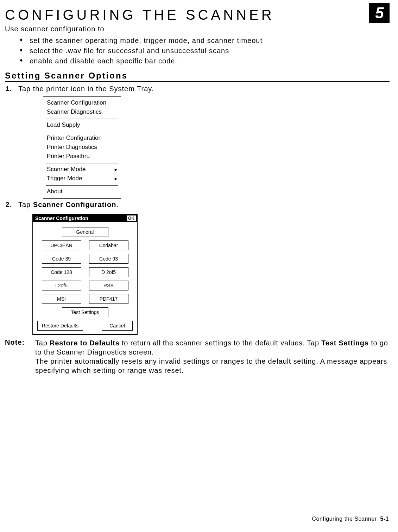 This screenshot has width=398, height=532. What do you see at coordinates (213, 357) in the screenshot?
I see `note-content: Tap Restore to Defaults to return all th…` at bounding box center [213, 357].